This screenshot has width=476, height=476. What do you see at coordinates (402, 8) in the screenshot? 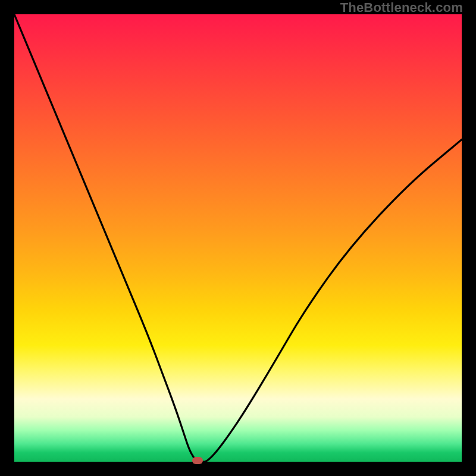
I see `watermark-text: TheBottleneck.com` at bounding box center [402, 8].